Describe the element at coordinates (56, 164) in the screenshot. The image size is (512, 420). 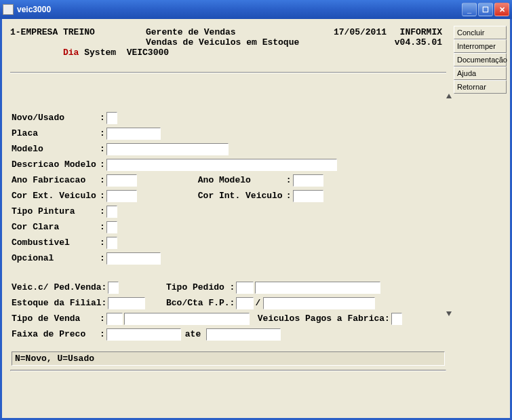
I see `descricao-modelo-label: Descricao Modelo` at that location.